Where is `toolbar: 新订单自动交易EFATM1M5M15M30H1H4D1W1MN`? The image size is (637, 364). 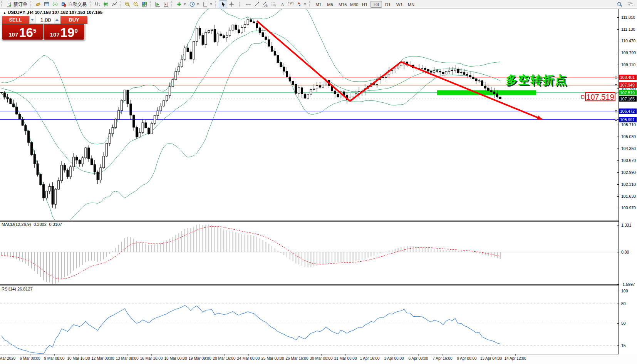 toolbar: 新订单自动交易EFATM1M5M15M30H1H4D1W1MN is located at coordinates (318, 5).